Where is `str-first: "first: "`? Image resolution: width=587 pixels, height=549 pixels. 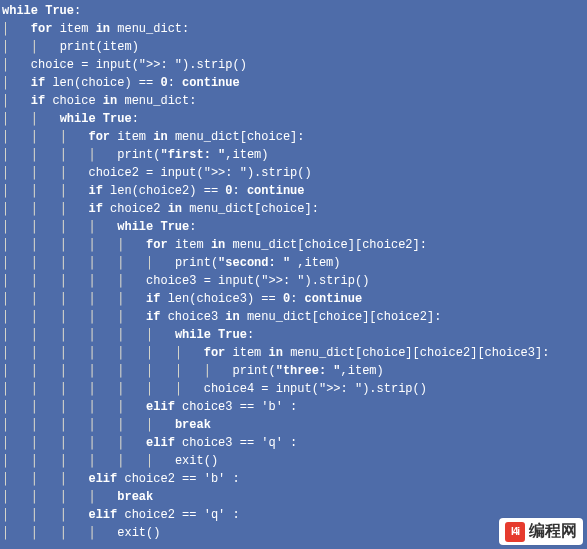 str-first: "first: " is located at coordinates (192, 155).